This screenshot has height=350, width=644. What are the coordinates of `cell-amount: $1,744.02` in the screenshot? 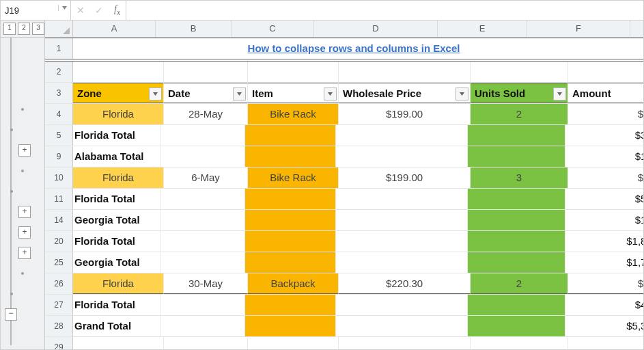 It's located at (605, 262).